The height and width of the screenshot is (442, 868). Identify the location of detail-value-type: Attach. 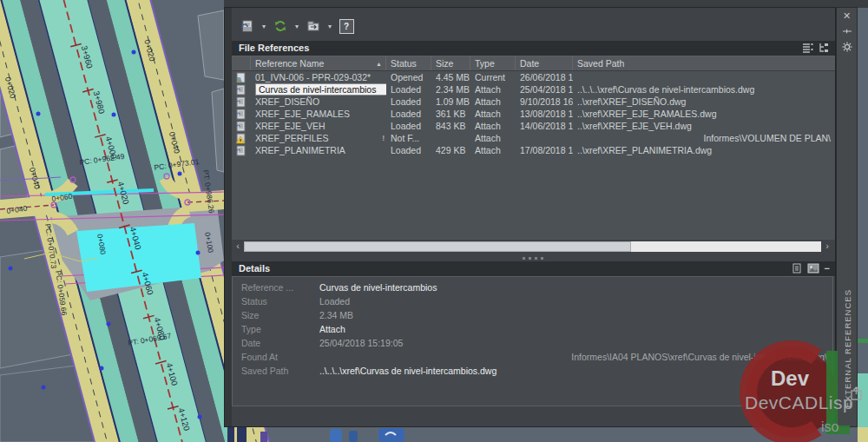
(576, 329).